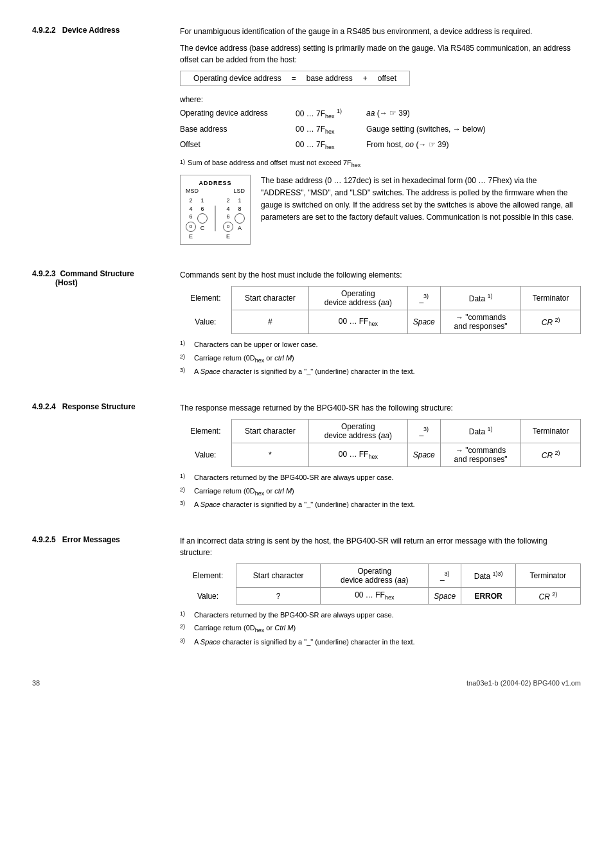  Describe the element at coordinates (380, 408) in the screenshot. I see `section-4924-intro: The response message returned by the BPG…` at that location.